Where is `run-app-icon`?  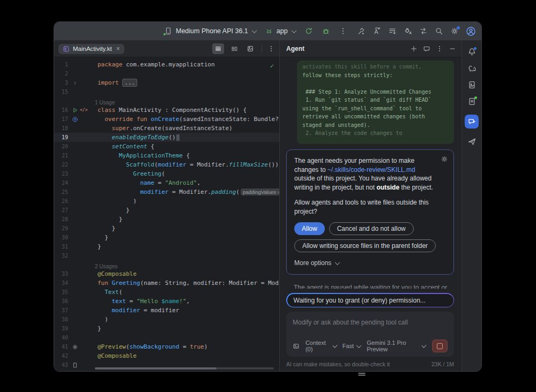 run-app-icon is located at coordinates (75, 110).